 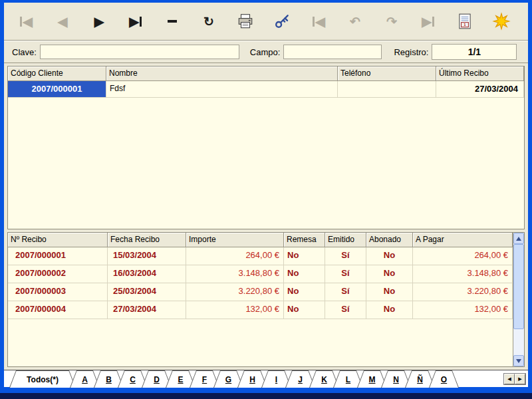 What do you see at coordinates (463, 274) in the screenshot?
I see `receipt-cell-a-pagar: 3.148,80 €` at bounding box center [463, 274].